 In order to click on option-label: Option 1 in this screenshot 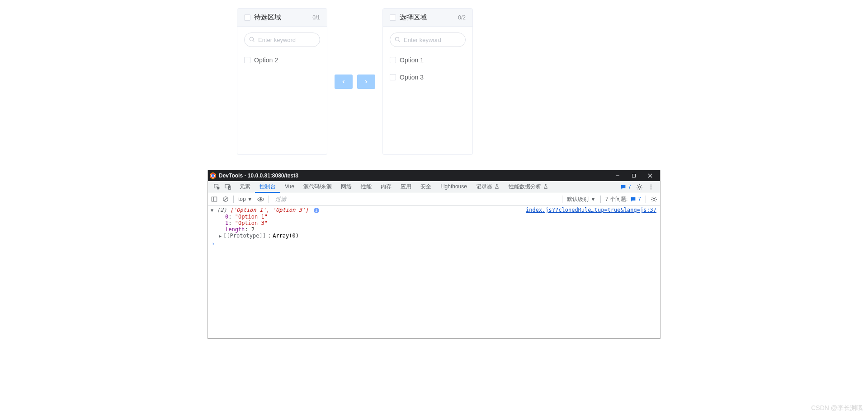, I will do `click(411, 60)`.